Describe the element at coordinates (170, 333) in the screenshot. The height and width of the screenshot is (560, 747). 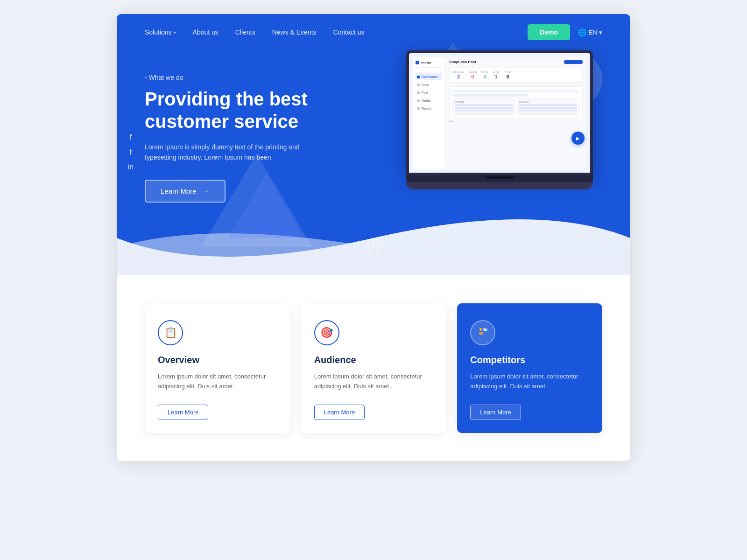
I see `card-icon-wrap-overview: 📋` at that location.